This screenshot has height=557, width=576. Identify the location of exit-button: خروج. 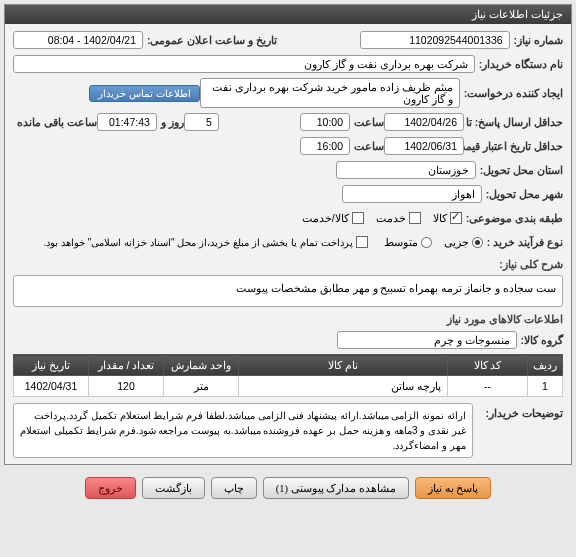
(110, 488).